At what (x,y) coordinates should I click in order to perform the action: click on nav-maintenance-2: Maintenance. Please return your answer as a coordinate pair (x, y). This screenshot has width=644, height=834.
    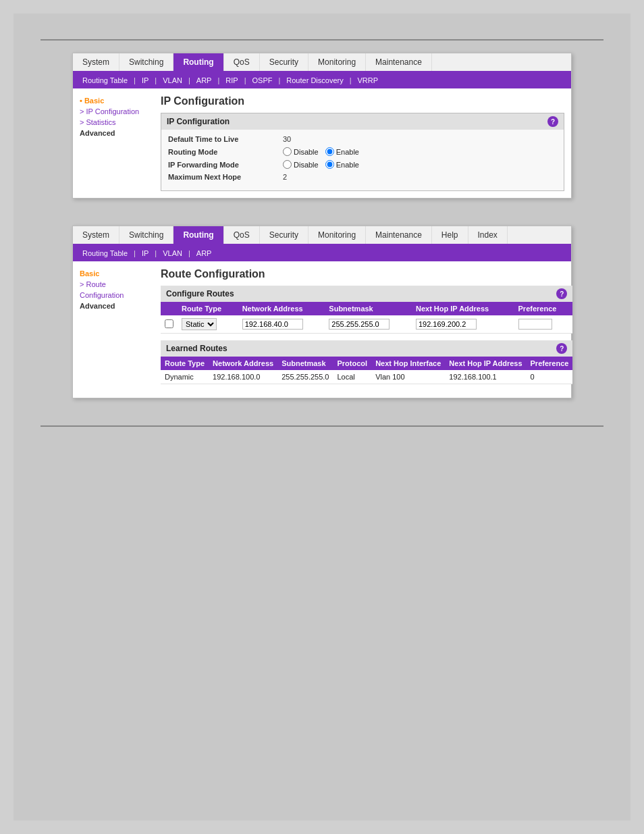
    Looking at the image, I should click on (399, 235).